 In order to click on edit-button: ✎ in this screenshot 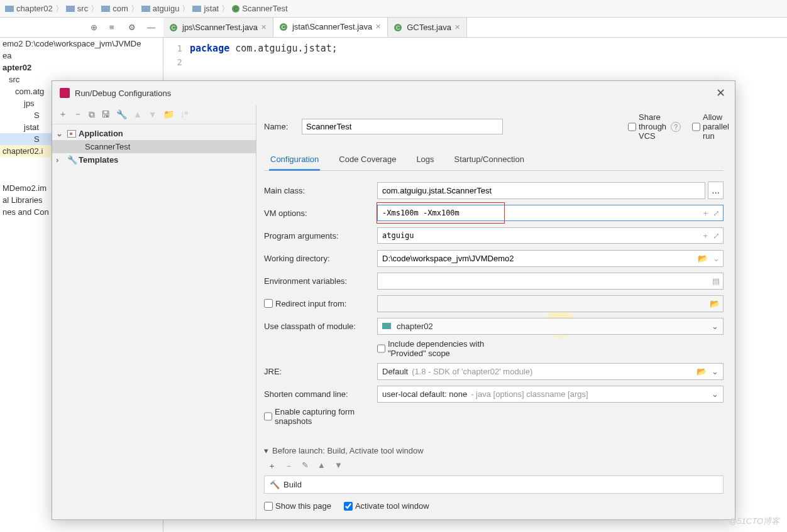, I will do `click(305, 466)`.